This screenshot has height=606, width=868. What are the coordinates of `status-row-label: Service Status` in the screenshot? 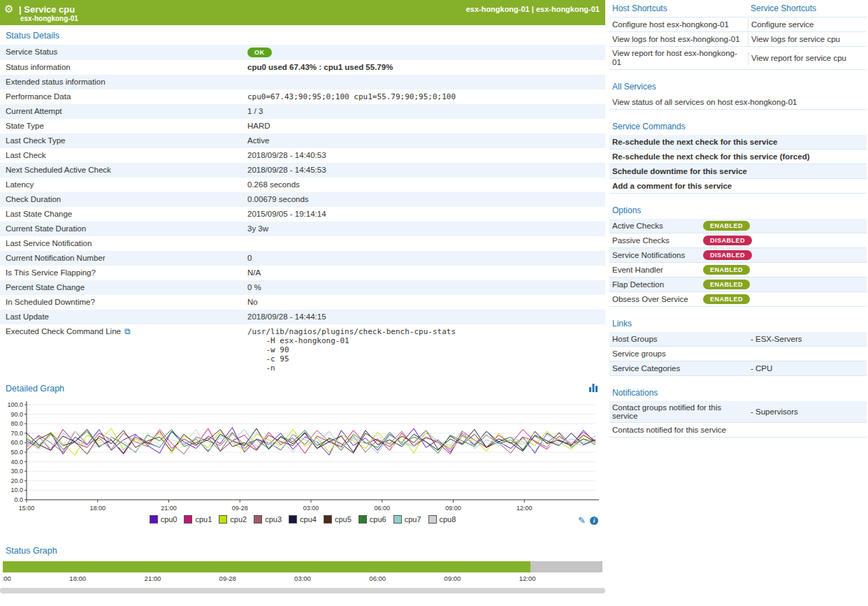 It's located at (121, 52).